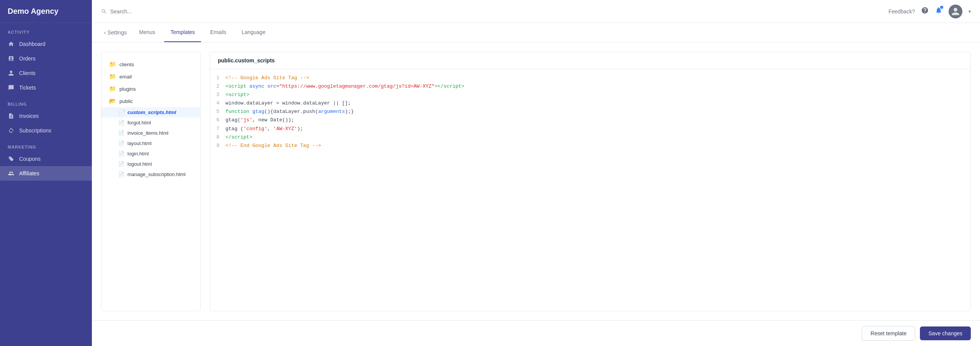 This screenshot has height=346, width=980. I want to click on code-line: 7gtag ('config', 'AW-XYZ');, so click(590, 129).